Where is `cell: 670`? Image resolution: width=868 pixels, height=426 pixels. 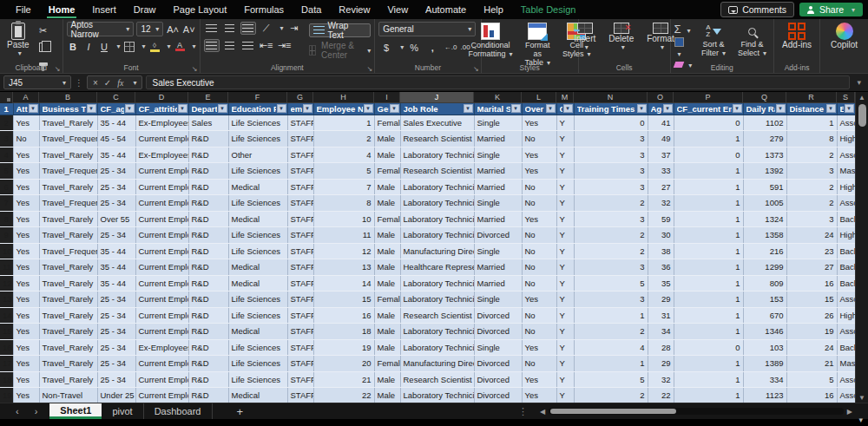 cell: 670 is located at coordinates (765, 316).